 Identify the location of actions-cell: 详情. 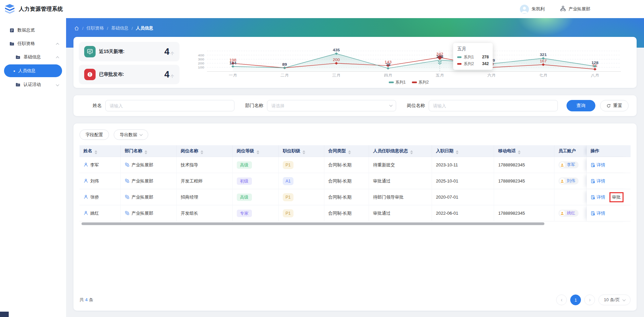
(608, 165).